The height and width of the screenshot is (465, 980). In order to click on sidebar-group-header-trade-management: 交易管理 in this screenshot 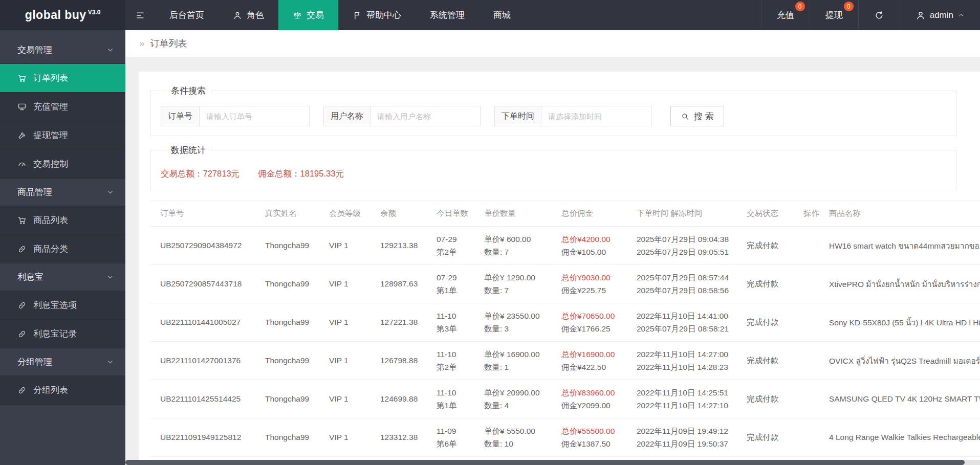, I will do `click(62, 50)`.